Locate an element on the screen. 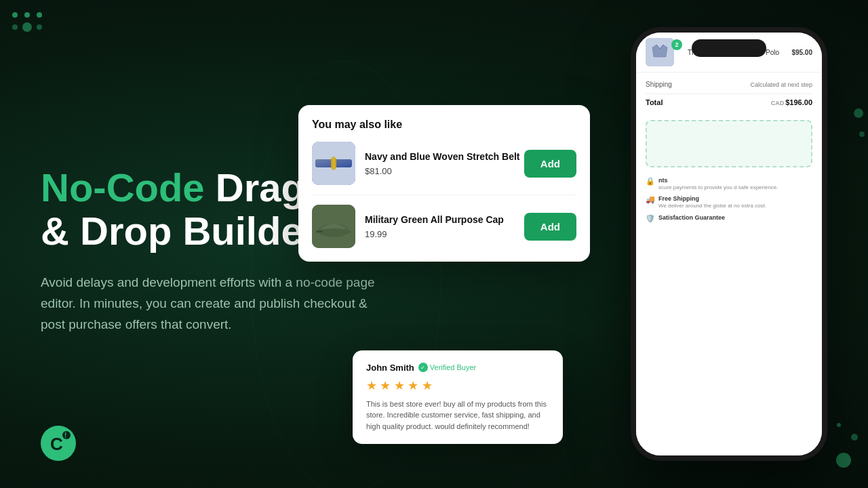  subtext: Avoid delays and development efforts wit… is located at coordinates (217, 304).